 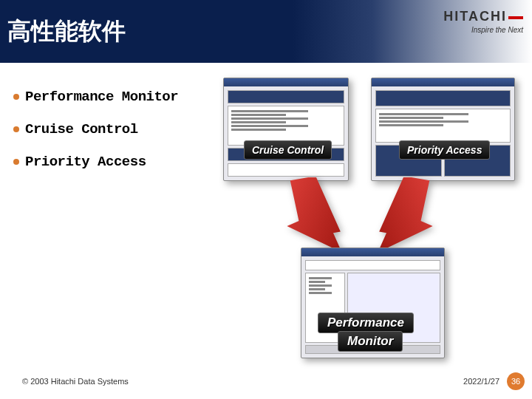 What do you see at coordinates (96, 137) in the screenshot?
I see `bullet-list: Performance Monitor Cruise Control Prior…` at bounding box center [96, 137].